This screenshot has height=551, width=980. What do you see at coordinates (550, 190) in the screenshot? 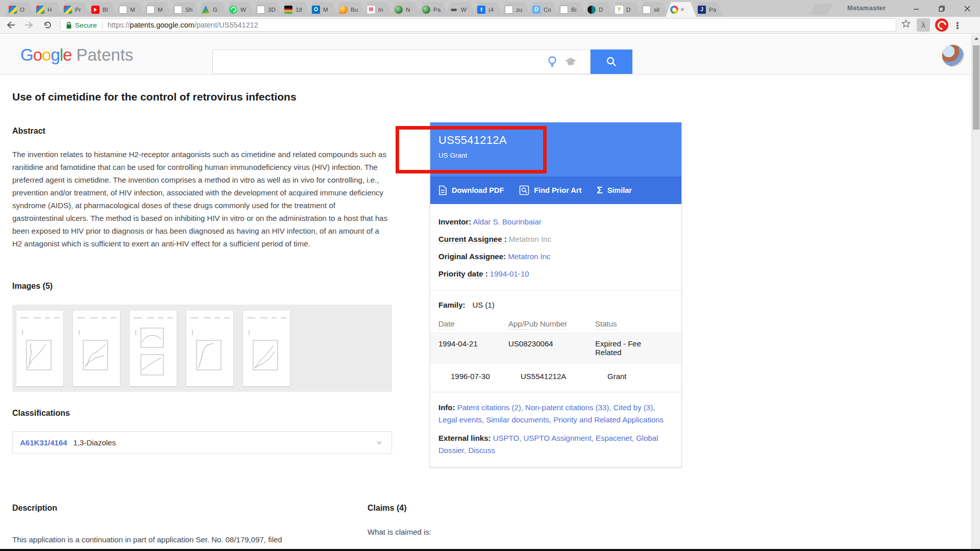
I see `find-prior-art-button: Find Prior Art` at bounding box center [550, 190].